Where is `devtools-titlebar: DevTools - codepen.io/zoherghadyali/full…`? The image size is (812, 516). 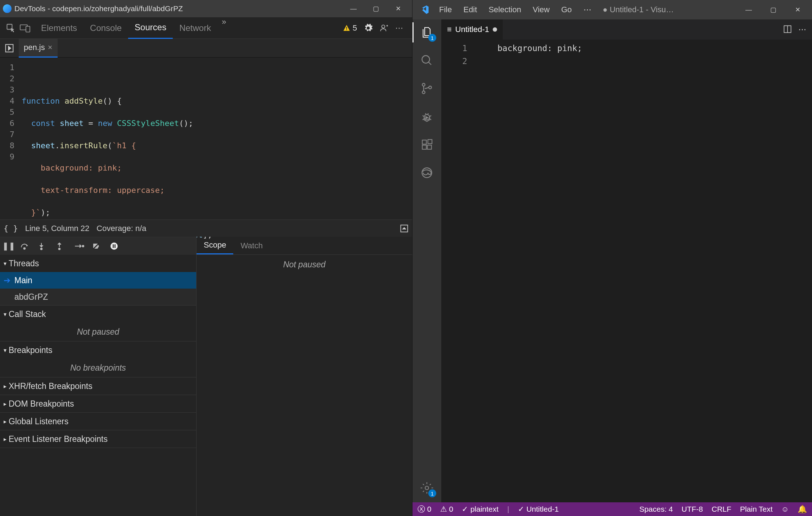 devtools-titlebar: DevTools - codepen.io/zoherghadyali/full… is located at coordinates (206, 9).